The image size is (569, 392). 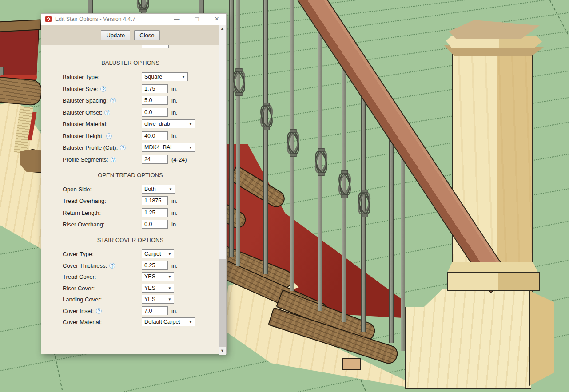 What do you see at coordinates (158, 254) in the screenshot?
I see `cover-type-select: Carpet▼` at bounding box center [158, 254].